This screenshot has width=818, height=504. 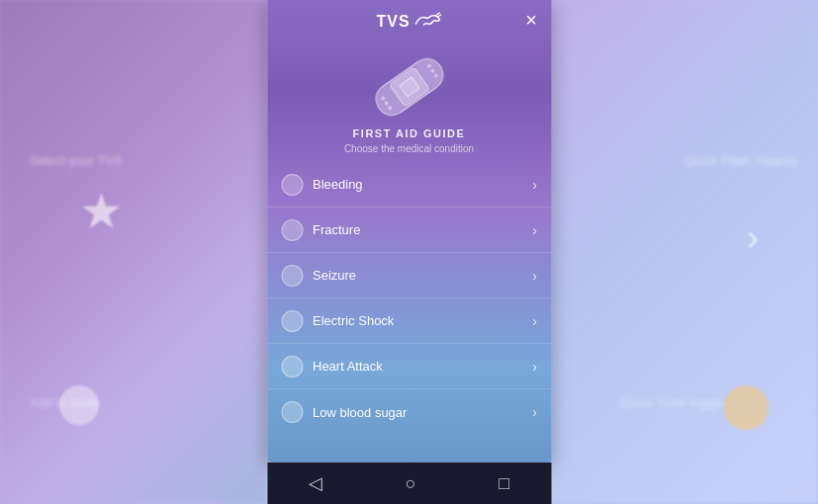 What do you see at coordinates (428, 22) in the screenshot?
I see `logo-arrow-icon` at bounding box center [428, 22].